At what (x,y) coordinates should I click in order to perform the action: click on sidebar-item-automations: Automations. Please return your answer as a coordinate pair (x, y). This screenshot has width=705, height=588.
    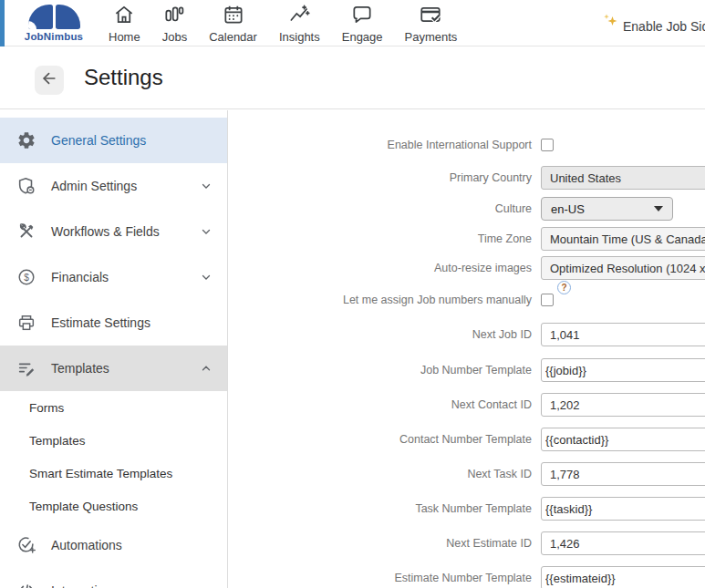
    Looking at the image, I should click on (113, 545).